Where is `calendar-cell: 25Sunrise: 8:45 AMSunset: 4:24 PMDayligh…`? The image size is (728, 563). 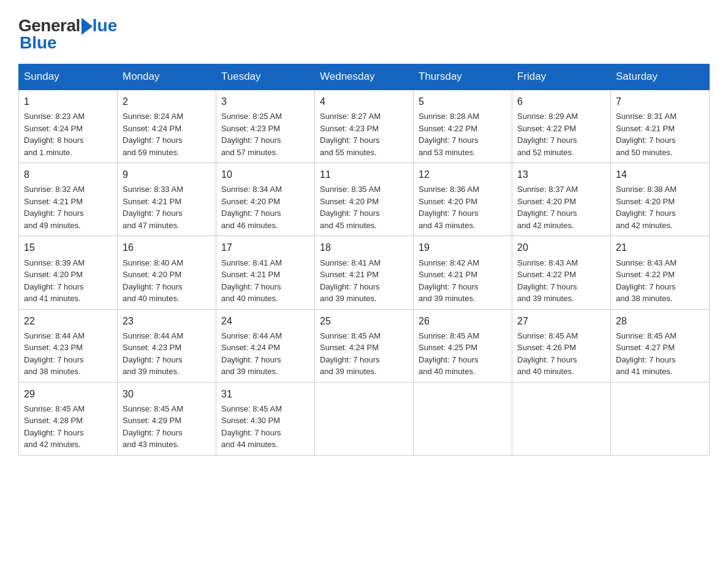
calendar-cell: 25Sunrise: 8:45 AMSunset: 4:24 PMDayligh… is located at coordinates (364, 346).